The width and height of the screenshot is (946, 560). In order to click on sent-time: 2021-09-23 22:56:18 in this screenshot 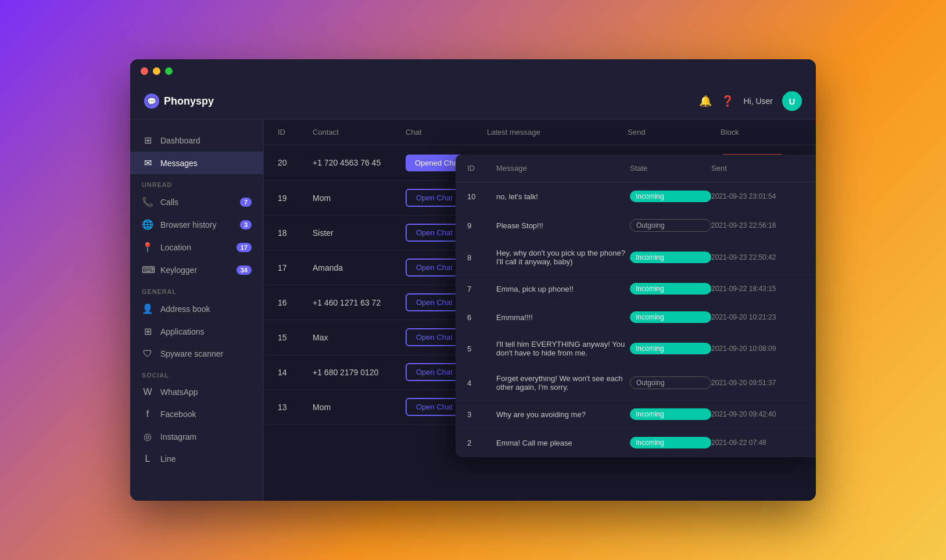, I will do `click(758, 225)`.